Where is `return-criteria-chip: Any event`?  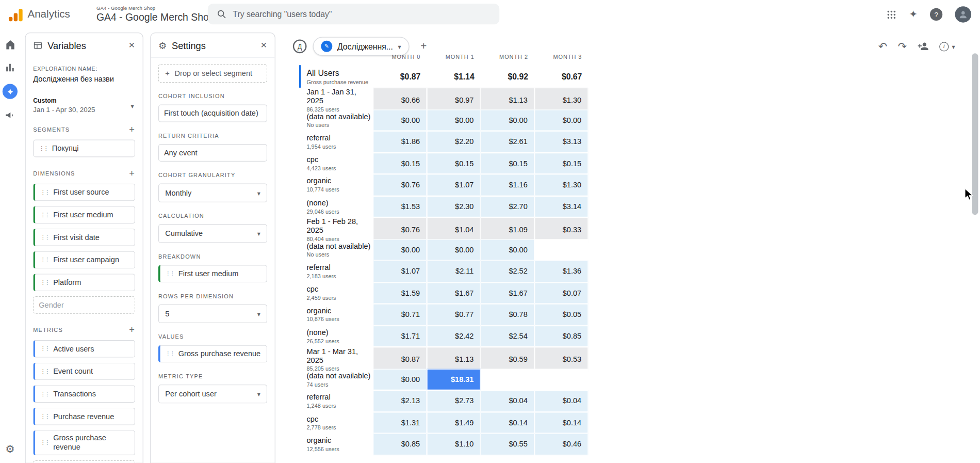
return-criteria-chip: Any event is located at coordinates (213, 153).